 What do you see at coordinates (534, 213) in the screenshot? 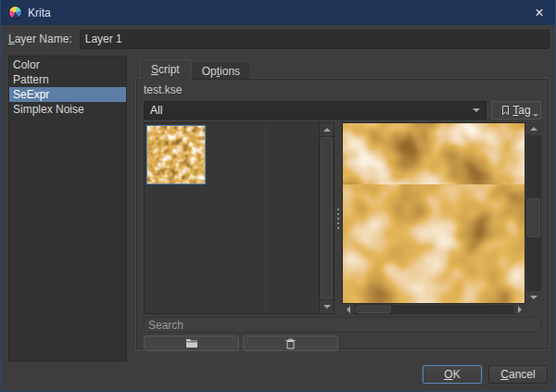
I see `preview-vertical-scrollbar` at bounding box center [534, 213].